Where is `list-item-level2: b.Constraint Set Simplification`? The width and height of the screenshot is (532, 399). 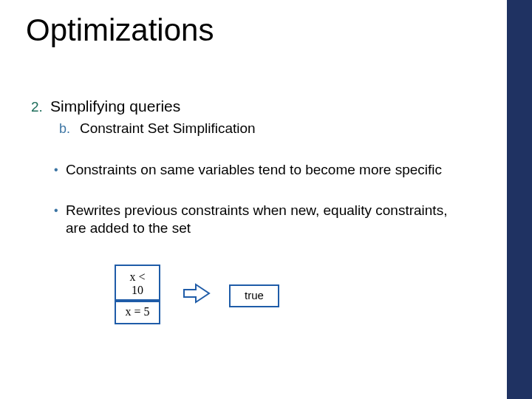
list-item-level2: b.Constraint Set Simplification is located at coordinates (157, 129).